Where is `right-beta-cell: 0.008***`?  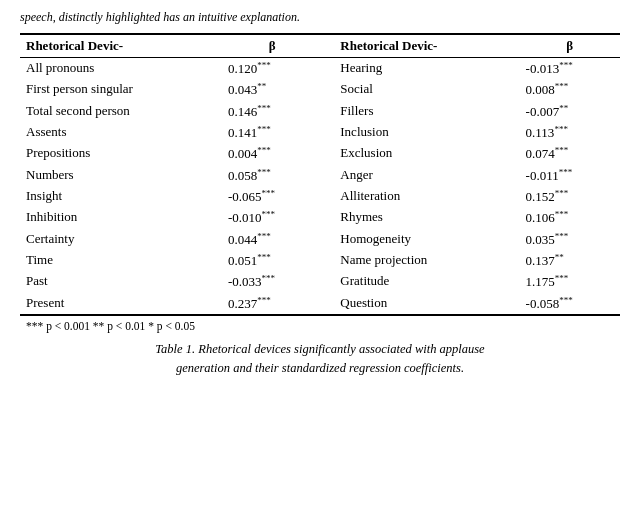
right-beta-cell: 0.008*** is located at coordinates (570, 90).